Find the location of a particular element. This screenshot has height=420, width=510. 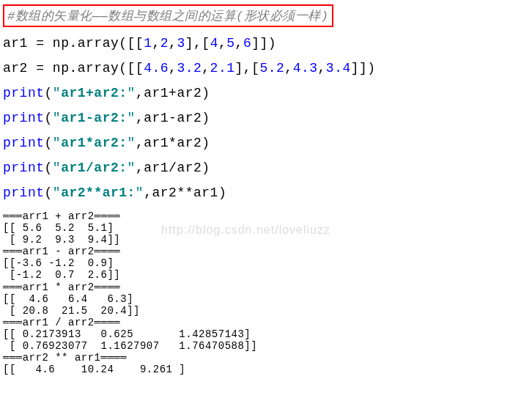

expression: ar1+ar2 is located at coordinates (173, 93).